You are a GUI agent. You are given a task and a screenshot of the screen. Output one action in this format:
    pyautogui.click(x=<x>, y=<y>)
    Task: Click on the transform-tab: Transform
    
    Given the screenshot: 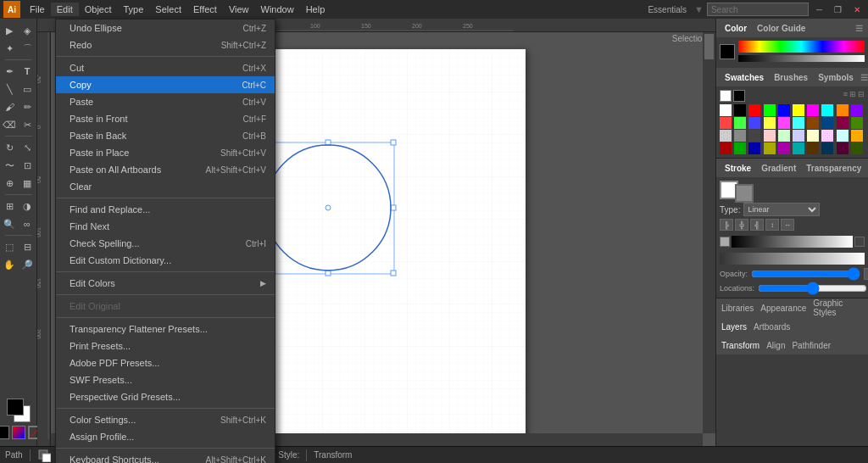 What is the action you would take?
    pyautogui.click(x=741, y=346)
    